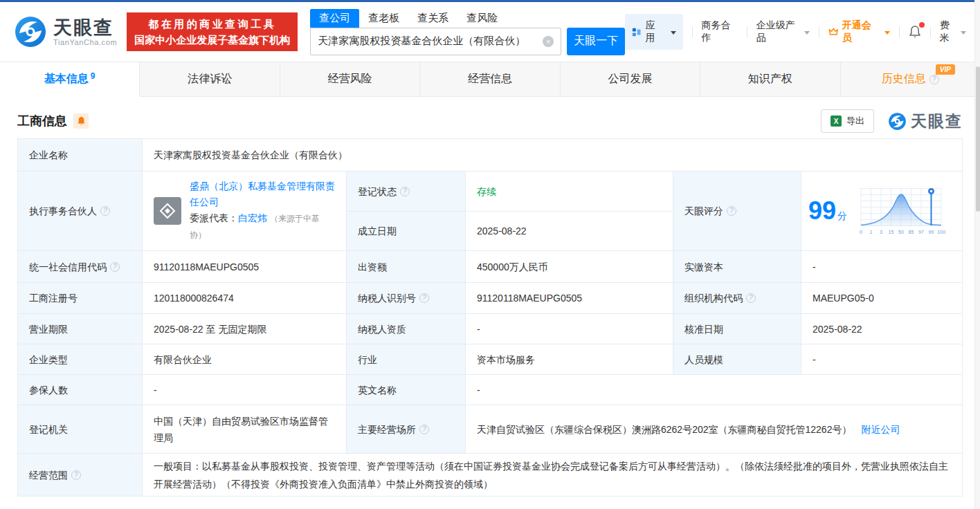  I want to click on search-button: 天眼一下, so click(596, 41).